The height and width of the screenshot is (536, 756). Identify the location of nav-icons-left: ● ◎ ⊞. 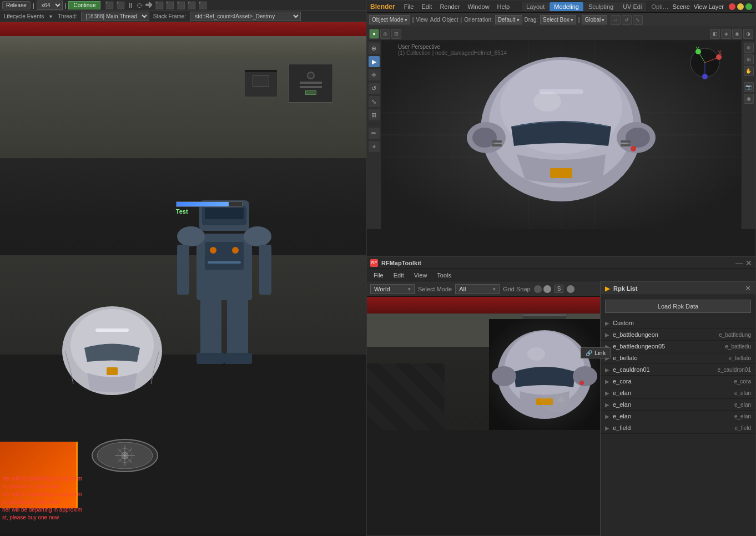
(385, 34).